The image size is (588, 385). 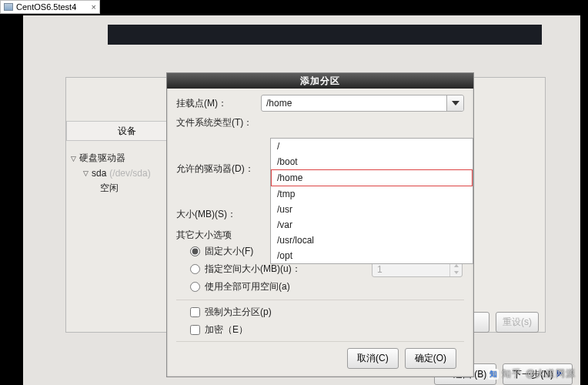 What do you see at coordinates (195, 251) in the screenshot?
I see `radio-fixed-input` at bounding box center [195, 251].